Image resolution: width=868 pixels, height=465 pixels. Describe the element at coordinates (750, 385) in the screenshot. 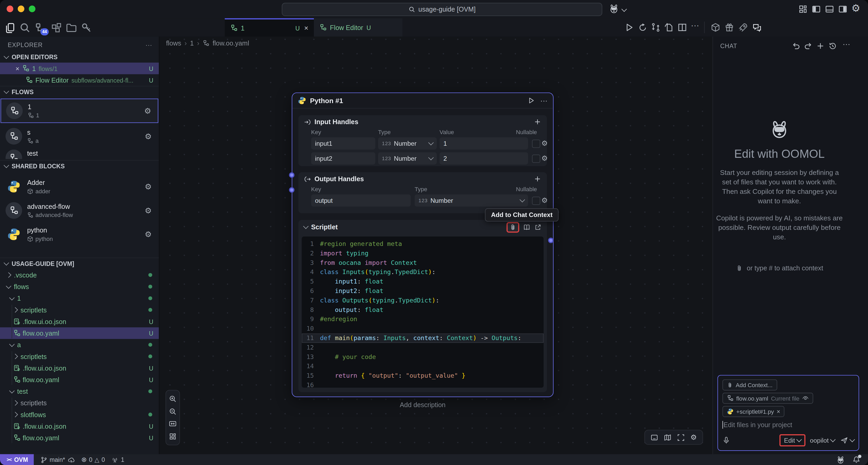

I see `add-context-button: Add Context...` at that location.